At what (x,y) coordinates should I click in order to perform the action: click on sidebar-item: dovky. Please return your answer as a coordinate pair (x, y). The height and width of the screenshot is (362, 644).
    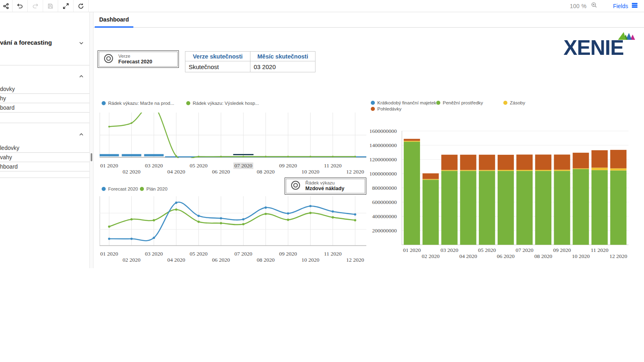
    Looking at the image, I should click on (45, 89).